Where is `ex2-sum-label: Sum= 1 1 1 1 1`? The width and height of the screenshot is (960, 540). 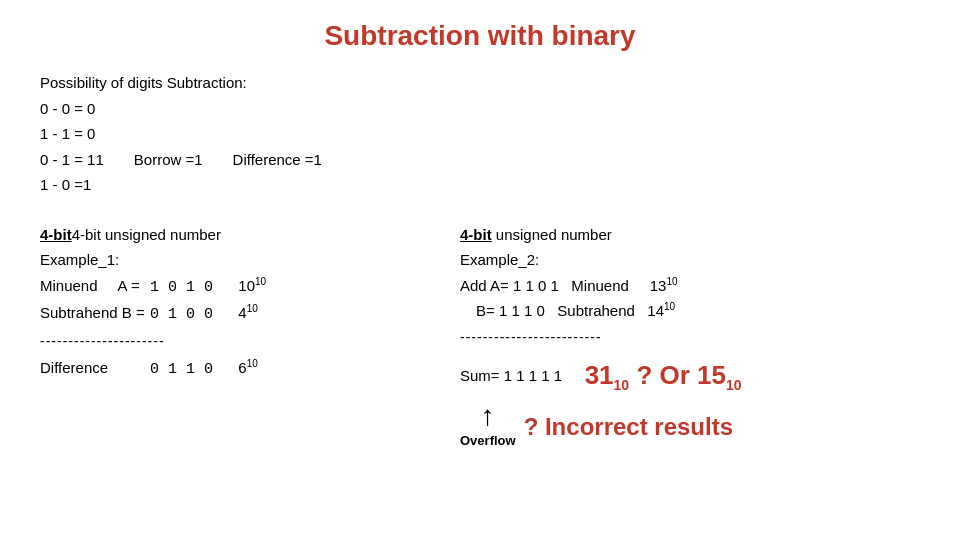 ex2-sum-label: Sum= 1 1 1 1 1 is located at coordinates (518, 376).